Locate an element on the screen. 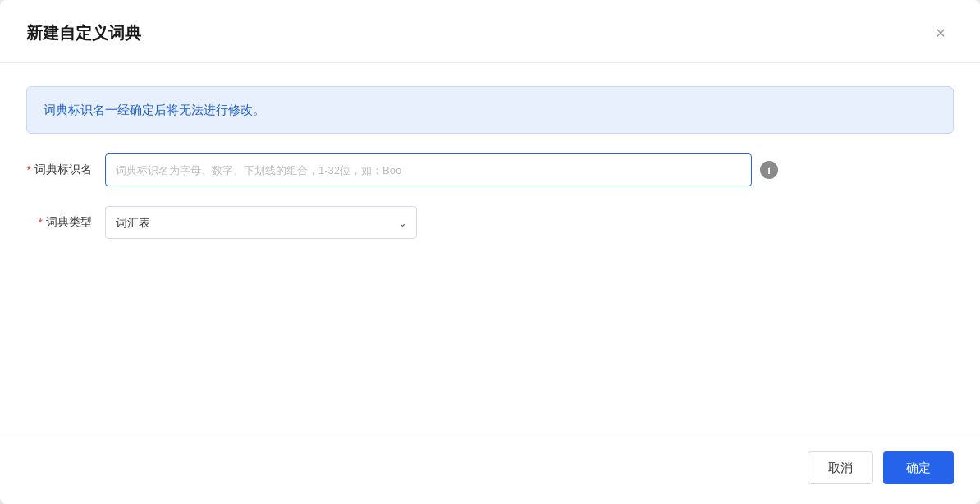  dict-type-label-text: 词典类型 is located at coordinates (69, 222).